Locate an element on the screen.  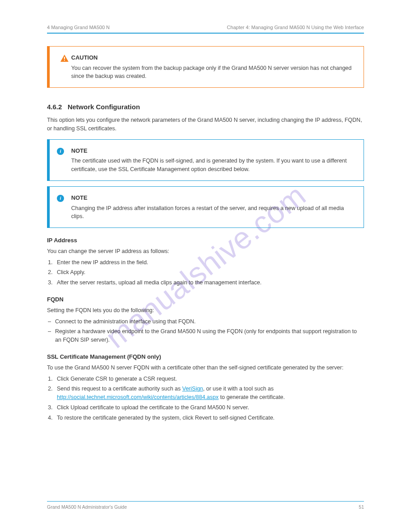
ip-steps-list: Enter the new IP address in the field. C… is located at coordinates (206, 273).